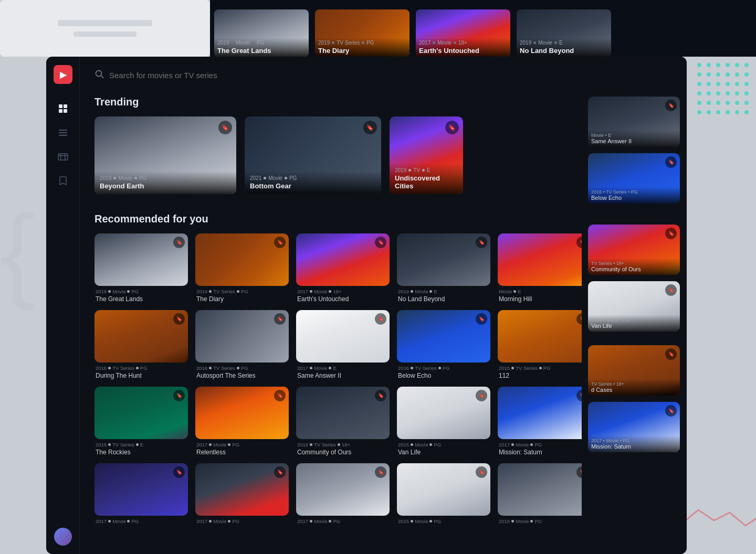 This screenshot has width=756, height=554. What do you see at coordinates (343, 489) in the screenshot?
I see `card-mist: 🔖` at bounding box center [343, 489].